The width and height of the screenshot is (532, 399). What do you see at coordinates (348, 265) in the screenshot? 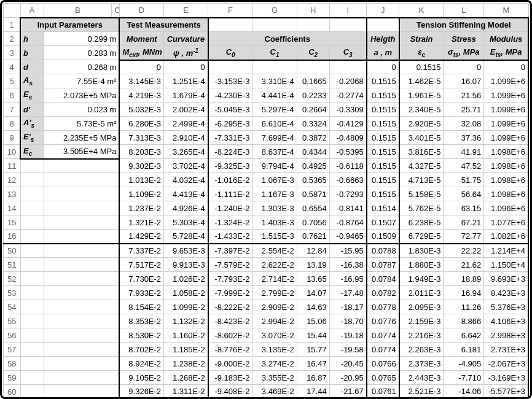
I see `cell: -16.38` at bounding box center [348, 265].